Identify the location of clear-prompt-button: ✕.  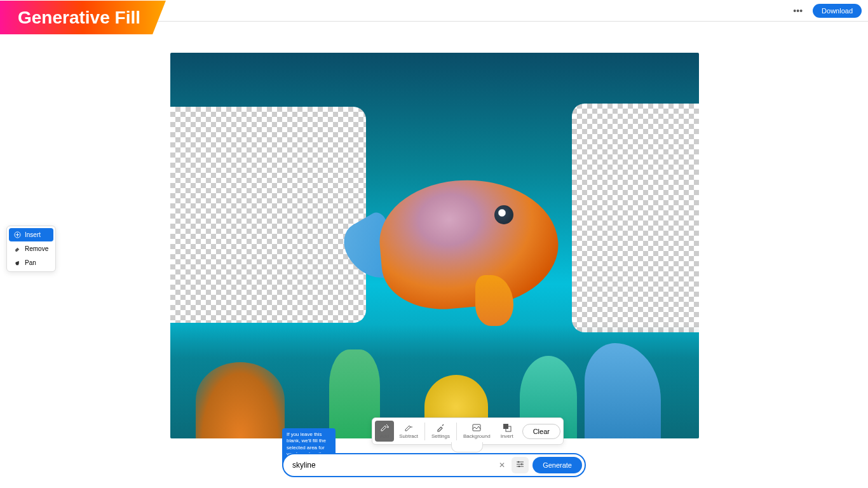
(502, 465).